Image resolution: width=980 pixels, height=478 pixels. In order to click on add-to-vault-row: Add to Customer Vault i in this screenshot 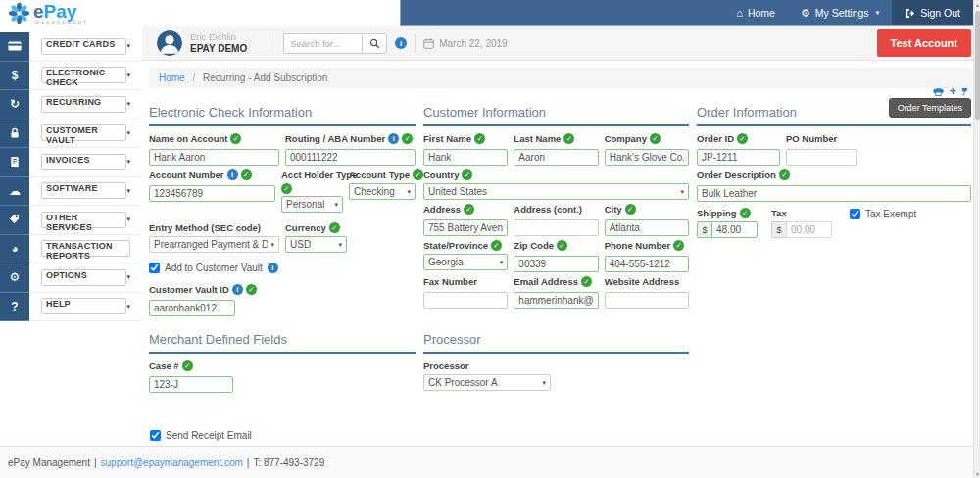, I will do `click(282, 268)`.